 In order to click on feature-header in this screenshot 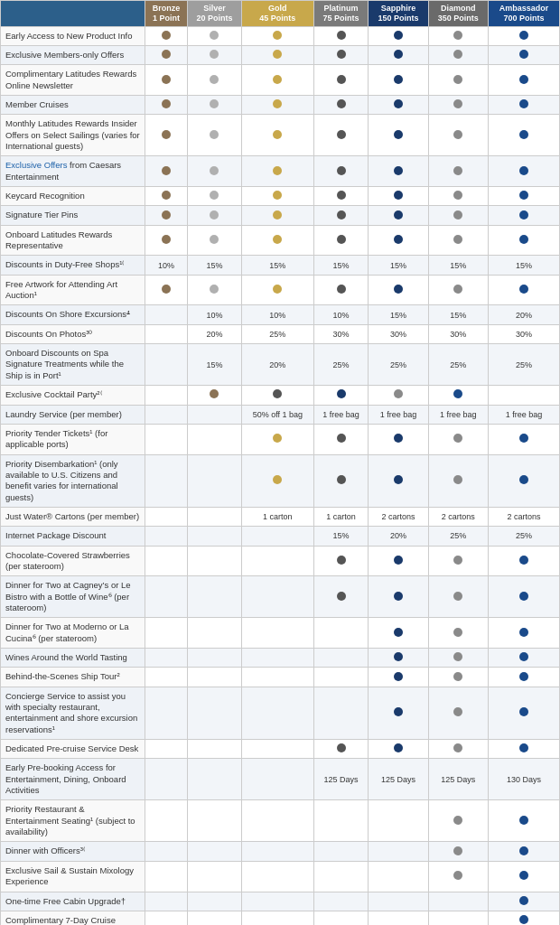, I will do `click(73, 14)`.